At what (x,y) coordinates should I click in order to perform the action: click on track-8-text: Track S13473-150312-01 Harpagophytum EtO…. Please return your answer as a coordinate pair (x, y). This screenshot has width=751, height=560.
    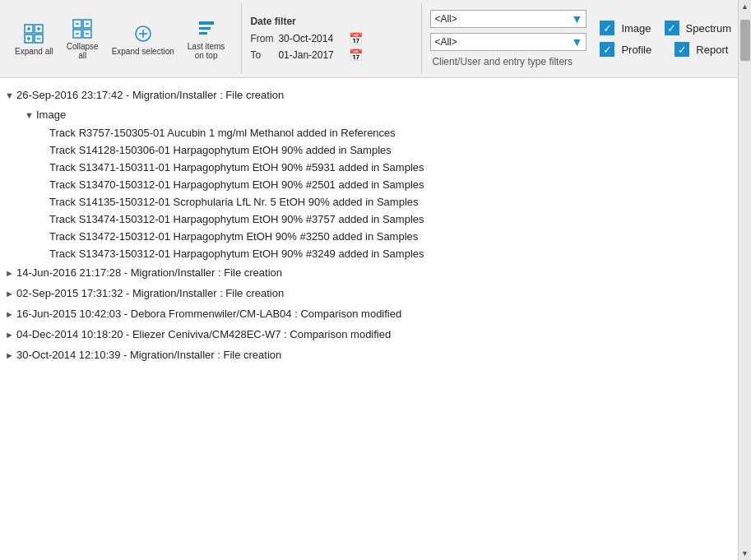
    Looking at the image, I should click on (390, 253).